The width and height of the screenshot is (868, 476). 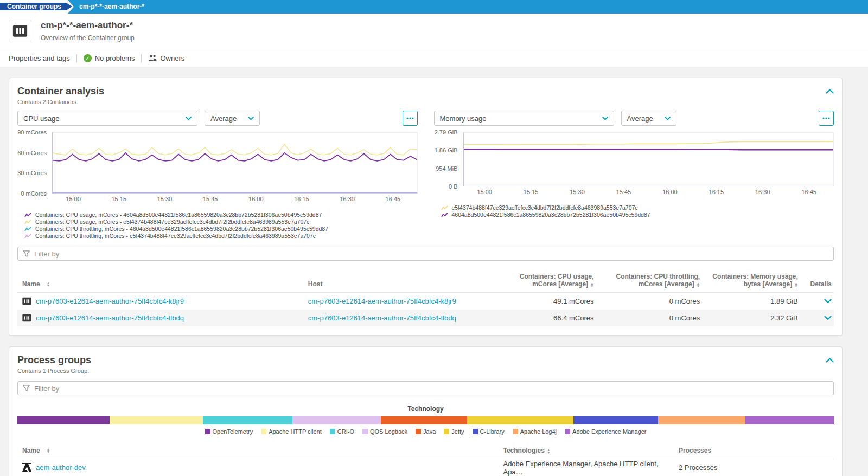 I want to click on cpu-chart-legend: Containers: CPU usage, mCores - 4604a8d5…, so click(x=221, y=226).